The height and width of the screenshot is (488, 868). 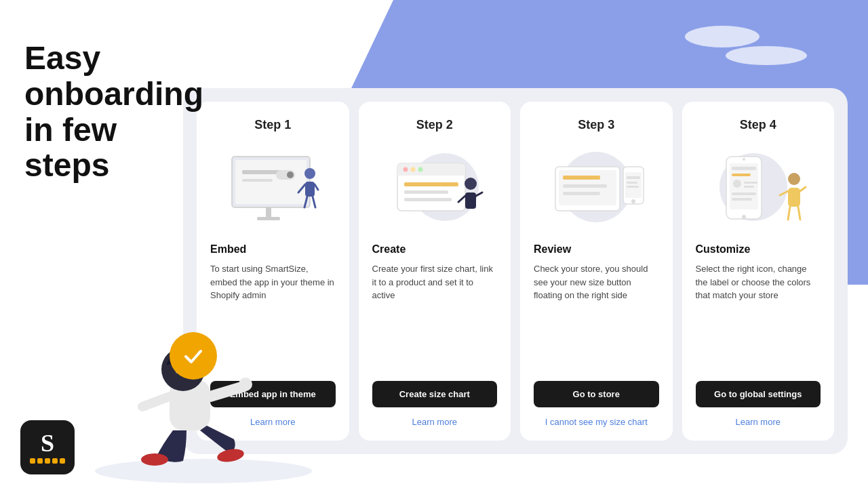 What do you see at coordinates (273, 187) in the screenshot?
I see `step-1-illustration` at bounding box center [273, 187].